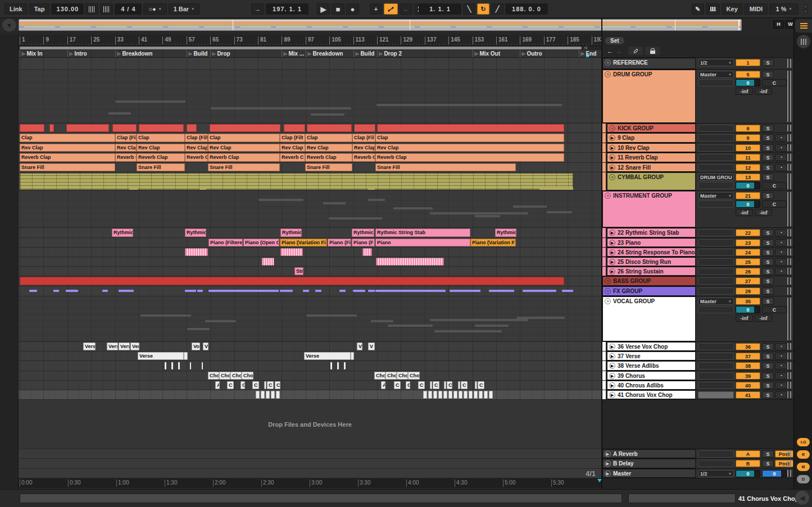  I want to click on punch-position-display: 1. 1. 1, so click(440, 9).